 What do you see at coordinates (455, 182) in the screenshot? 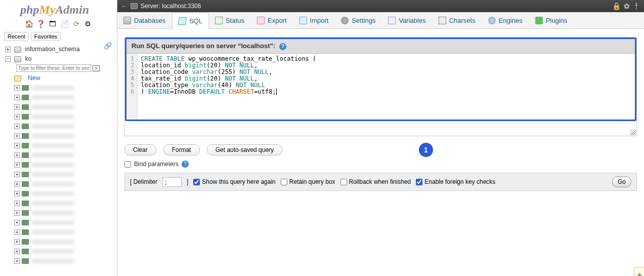
I see `fk-option: Enable foreign key checks` at bounding box center [455, 182].